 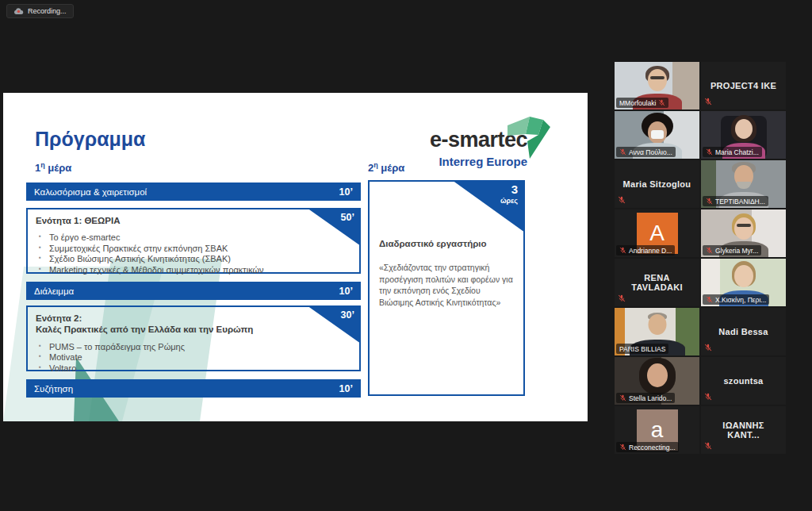 I want to click on bullet-item: Voltaro, so click(x=199, y=368).